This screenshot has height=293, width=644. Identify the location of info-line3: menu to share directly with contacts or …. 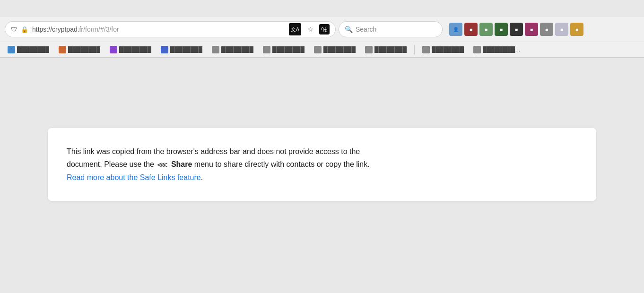
(282, 164).